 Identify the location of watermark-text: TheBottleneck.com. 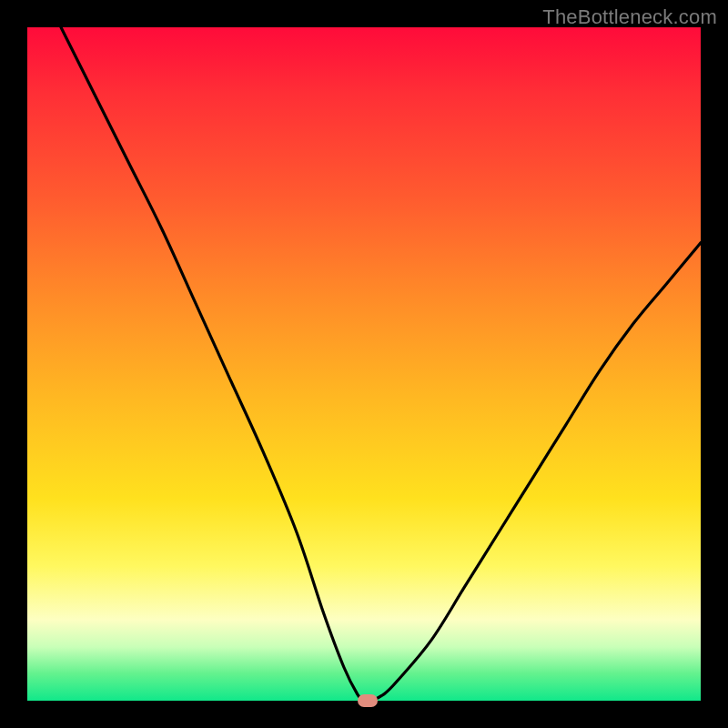
(630, 17).